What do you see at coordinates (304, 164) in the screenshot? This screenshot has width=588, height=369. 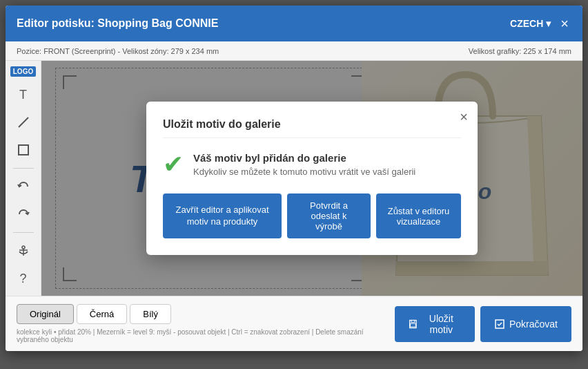 I see `modal-success-text: Váš motiv byl přidán do galerie Kdykoliv…` at bounding box center [304, 164].